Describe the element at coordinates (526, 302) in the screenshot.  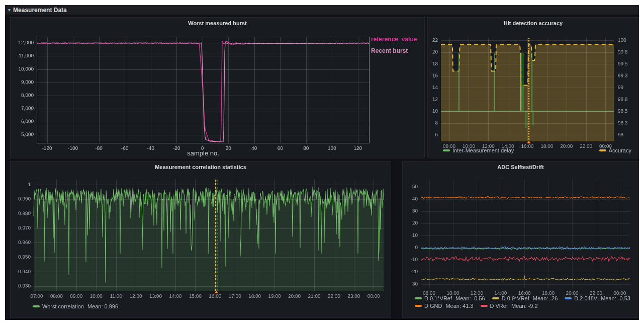
I see `adc-legend: D 0.1*VRefMean: -0.56D 0.9*VRefMean: -26…` at that location.